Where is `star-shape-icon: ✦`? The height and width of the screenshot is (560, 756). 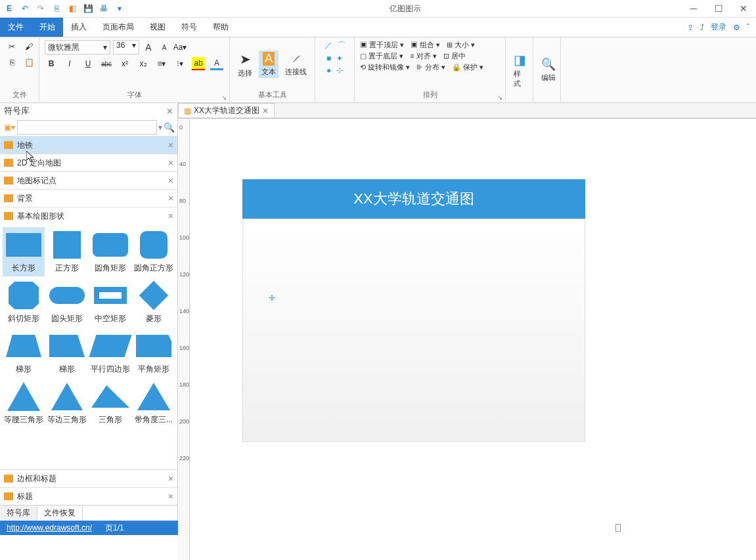
star-shape-icon: ✦ is located at coordinates (340, 58).